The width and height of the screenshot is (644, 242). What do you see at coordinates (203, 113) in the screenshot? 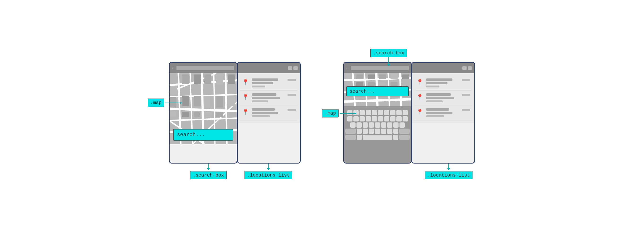
I see `left-phone-1: ←` at bounding box center [203, 113].